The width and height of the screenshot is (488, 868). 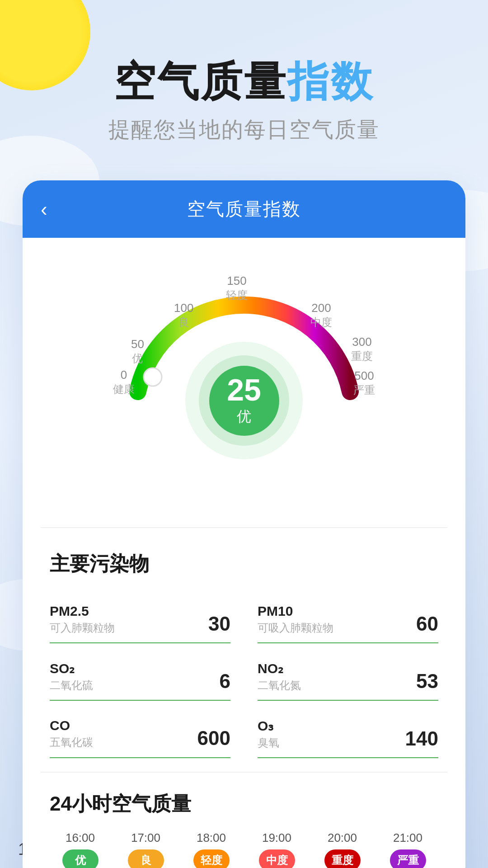 What do you see at coordinates (145, 838) in the screenshot?
I see `hour-time-1700: 17:00` at bounding box center [145, 838].